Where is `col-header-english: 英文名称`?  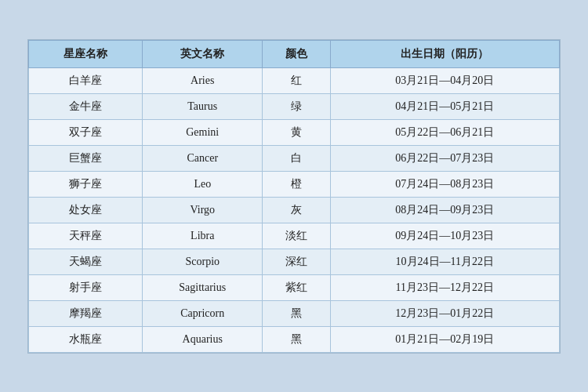 col-header-english: 英文名称 is located at coordinates (202, 53).